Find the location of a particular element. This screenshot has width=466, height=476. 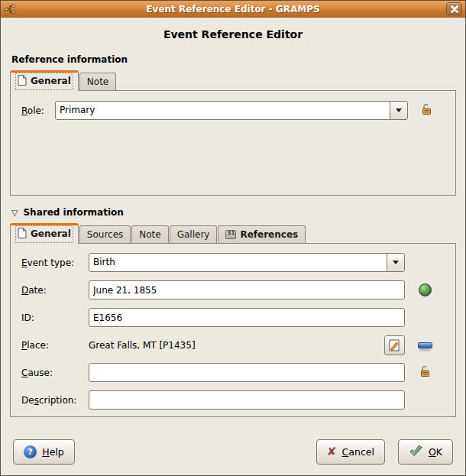

edit-place-button is located at coordinates (394, 345).